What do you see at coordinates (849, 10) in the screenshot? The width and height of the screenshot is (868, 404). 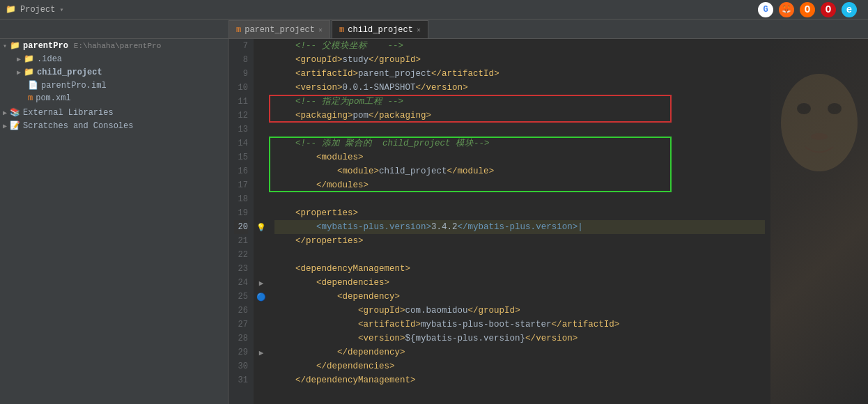 I see `ie-icon: e` at bounding box center [849, 10].